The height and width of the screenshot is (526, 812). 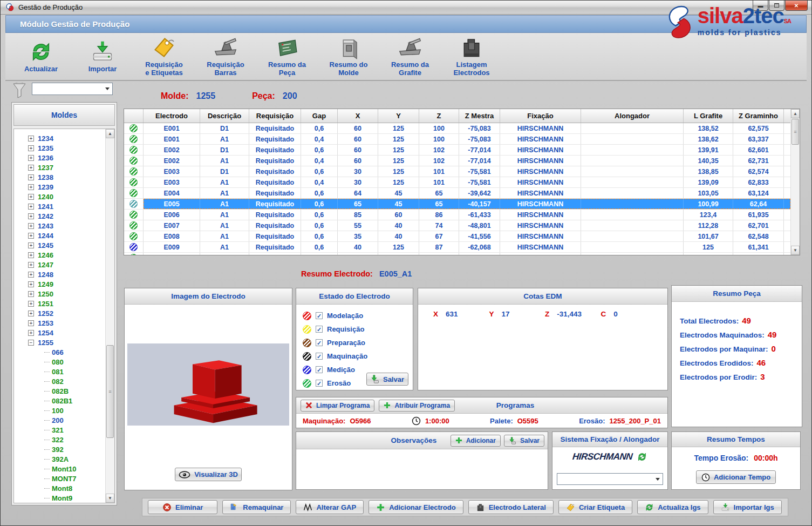 I want to click on tree-item-Mont9: Mont9, so click(x=65, y=498).